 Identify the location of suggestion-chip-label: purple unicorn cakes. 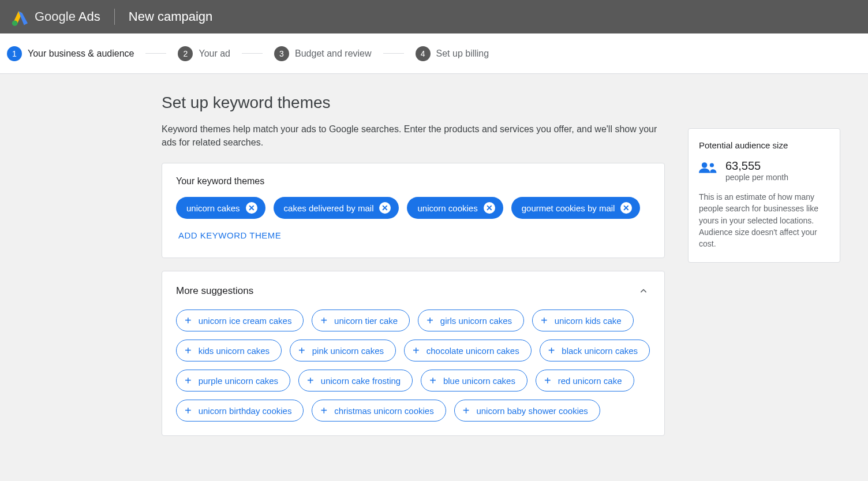
(238, 381).